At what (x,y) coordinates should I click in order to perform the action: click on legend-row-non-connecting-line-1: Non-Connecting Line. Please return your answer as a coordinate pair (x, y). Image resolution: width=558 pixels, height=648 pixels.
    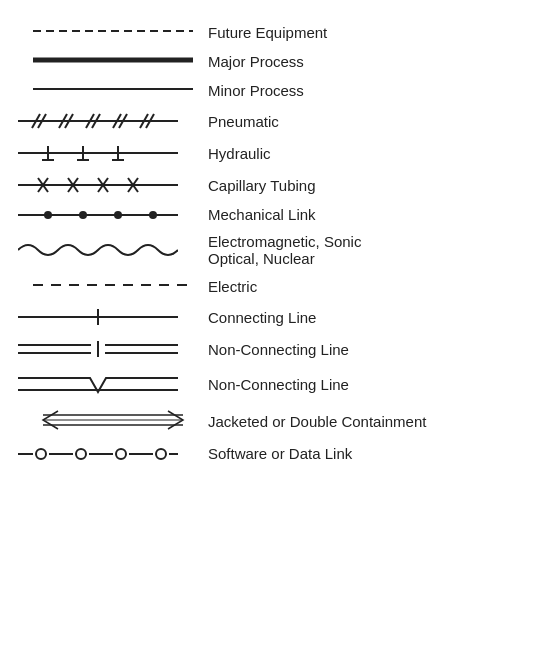
    Looking at the image, I should click on (283, 349).